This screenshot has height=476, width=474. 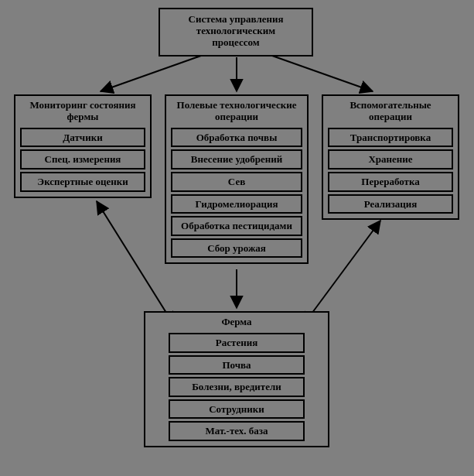 I want to click on node-farm: Ферма Растения Почва Болезни, вредители …, so click(x=237, y=379).